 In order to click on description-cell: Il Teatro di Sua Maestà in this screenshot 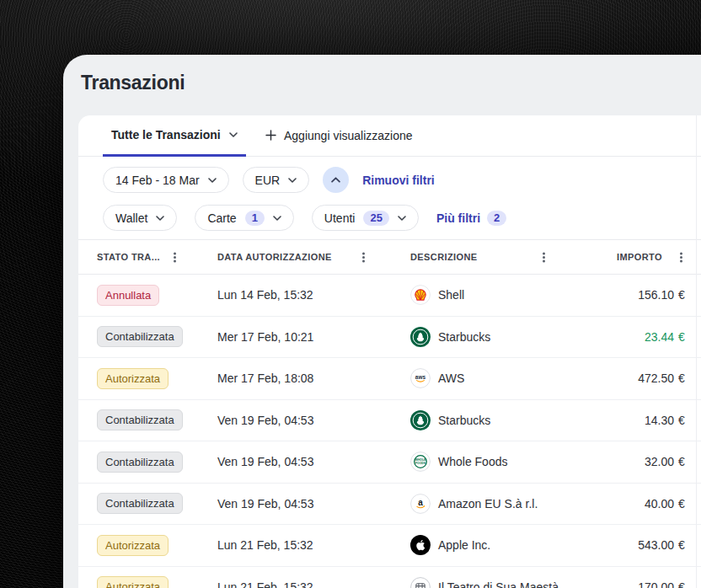, I will do `click(480, 583)`.